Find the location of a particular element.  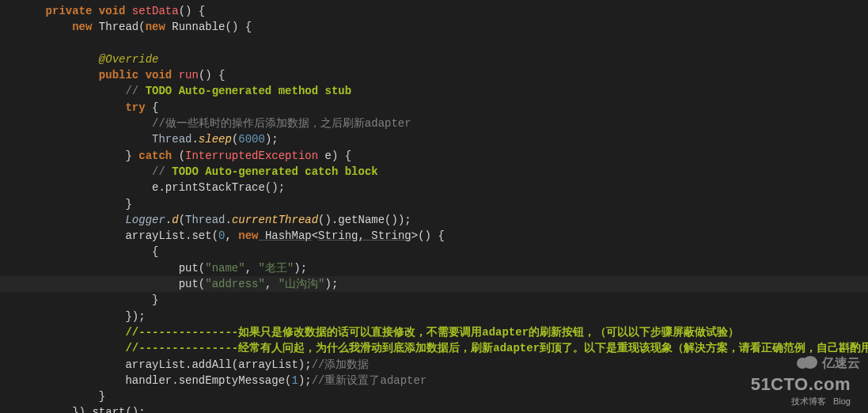

method-call: currentThread is located at coordinates (275, 220).